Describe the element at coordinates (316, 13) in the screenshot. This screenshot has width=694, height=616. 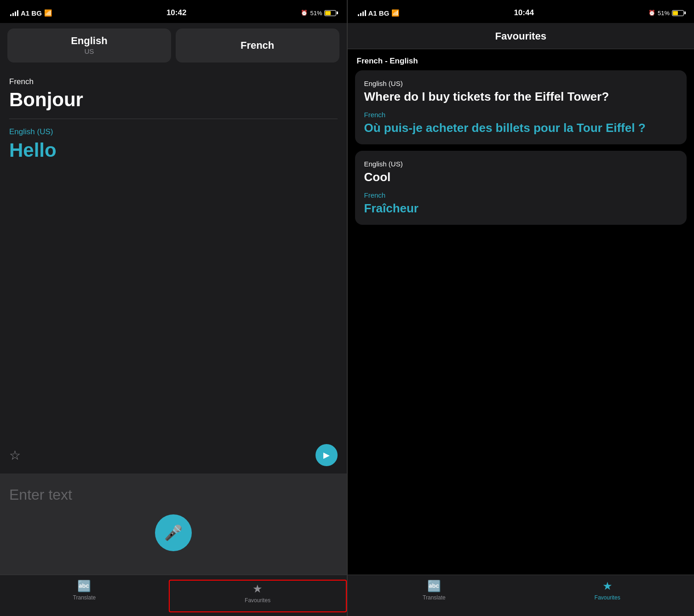
I see `battery-percent: 51%` at that location.